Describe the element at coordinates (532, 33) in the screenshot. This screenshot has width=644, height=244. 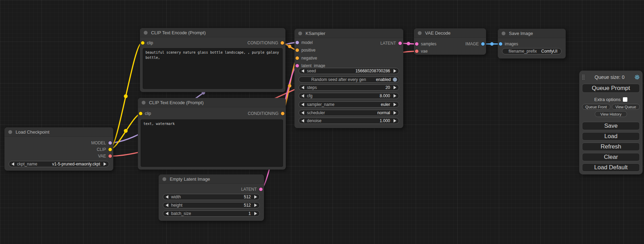
I see `node-title-bar: Save Image` at that location.